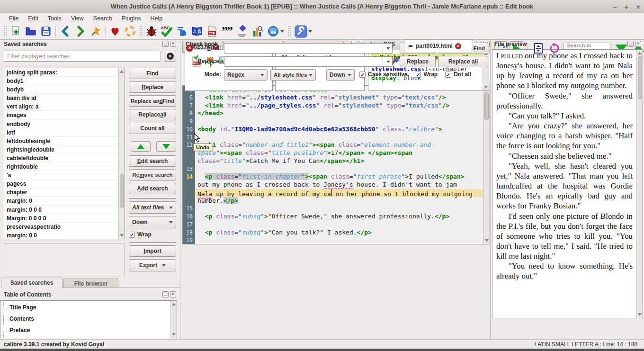  What do you see at coordinates (152, 251) in the screenshot?
I see `import-button: Import` at bounding box center [152, 251].